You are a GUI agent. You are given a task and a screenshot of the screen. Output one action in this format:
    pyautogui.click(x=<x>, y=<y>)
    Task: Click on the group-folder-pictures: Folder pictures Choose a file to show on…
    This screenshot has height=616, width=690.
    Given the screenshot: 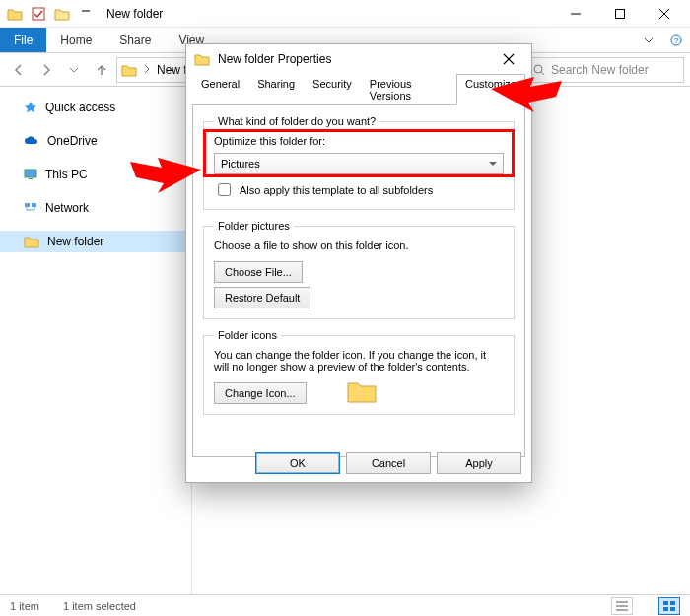 What is the action you would take?
    pyautogui.click(x=359, y=270)
    